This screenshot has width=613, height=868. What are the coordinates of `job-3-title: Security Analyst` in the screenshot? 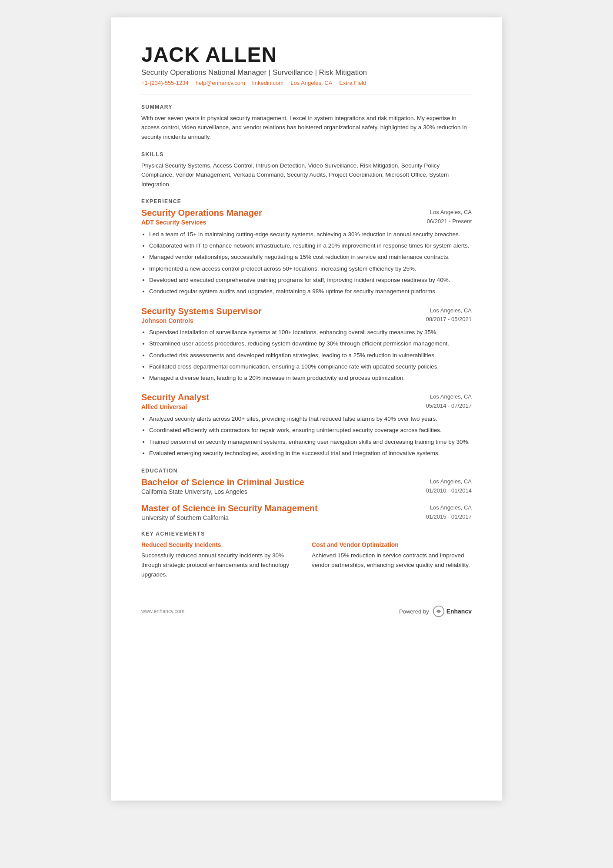 It's located at (175, 398).